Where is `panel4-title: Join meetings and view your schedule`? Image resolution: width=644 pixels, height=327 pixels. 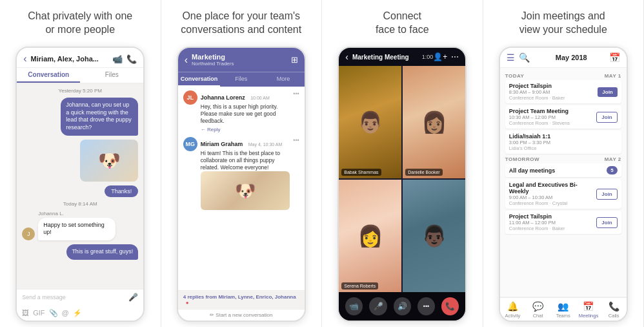
panel4-title: Join meetings and view your schedule is located at coordinates (563, 23).